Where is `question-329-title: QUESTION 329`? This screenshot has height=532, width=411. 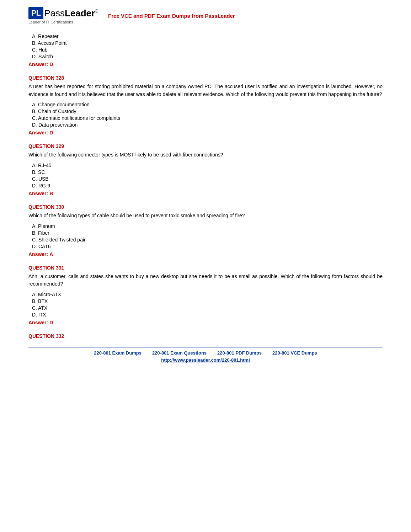
question-329-title: QUESTION 329 is located at coordinates (206, 146).